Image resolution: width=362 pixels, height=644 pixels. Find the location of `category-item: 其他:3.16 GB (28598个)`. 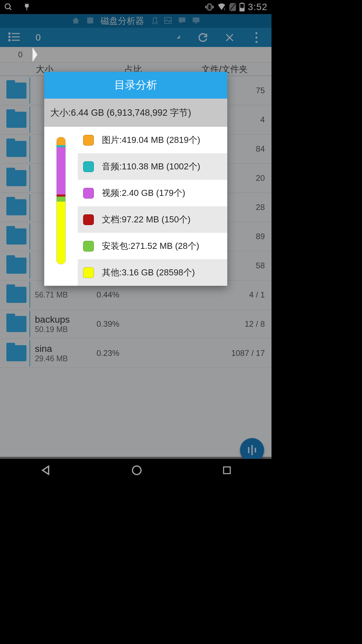

category-item: 其他:3.16 GB (28598个) is located at coordinates (153, 272).